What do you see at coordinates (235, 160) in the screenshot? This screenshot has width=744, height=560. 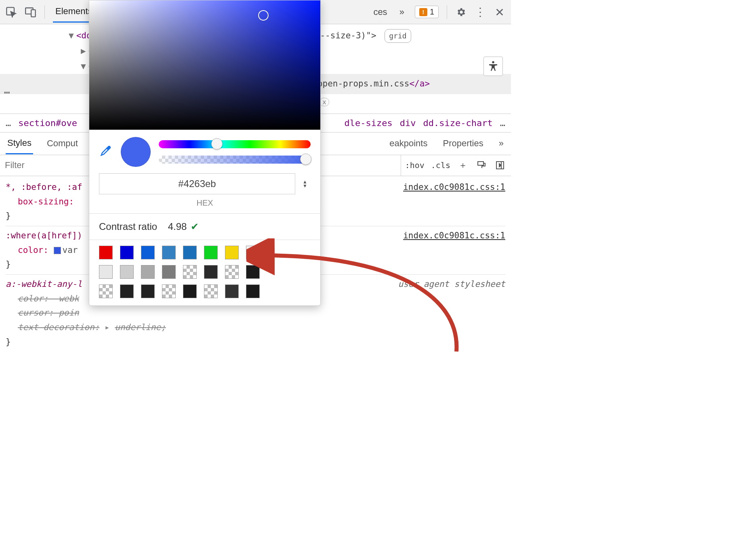 I see `alpha-slider` at bounding box center [235, 160].